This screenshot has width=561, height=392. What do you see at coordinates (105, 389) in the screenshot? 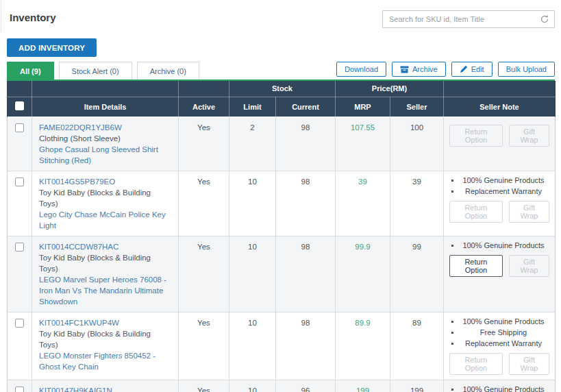
I see `sku-link: KIT00147H9KAIG1N` at bounding box center [105, 389].